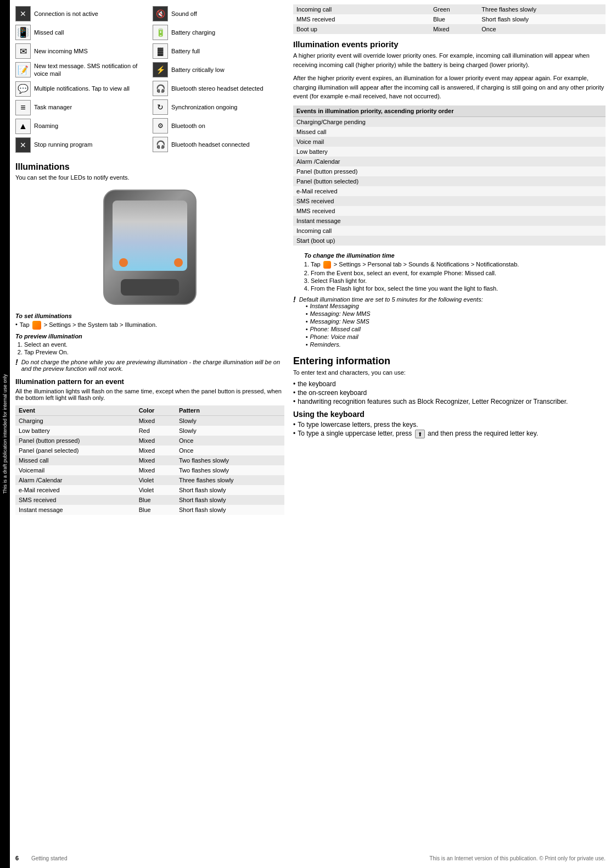  I want to click on illuminations-title: Illuminations, so click(150, 167).